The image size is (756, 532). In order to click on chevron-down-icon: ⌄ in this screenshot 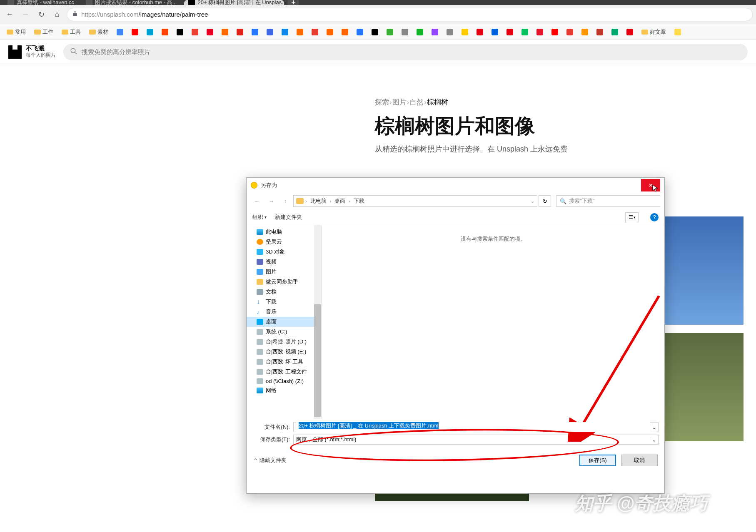, I will do `click(532, 201)`.